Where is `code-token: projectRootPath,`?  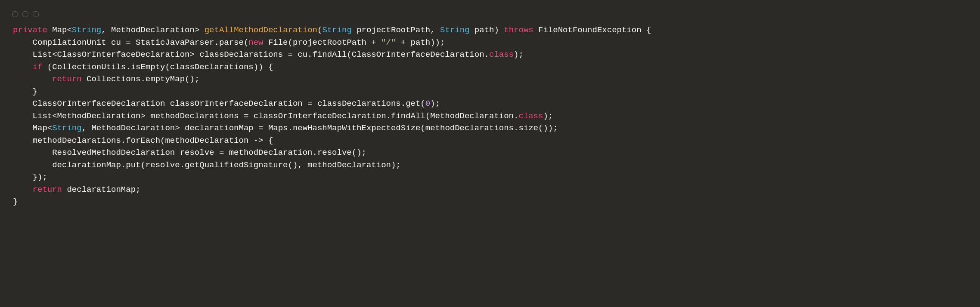
code-token: projectRootPath, is located at coordinates (396, 30).